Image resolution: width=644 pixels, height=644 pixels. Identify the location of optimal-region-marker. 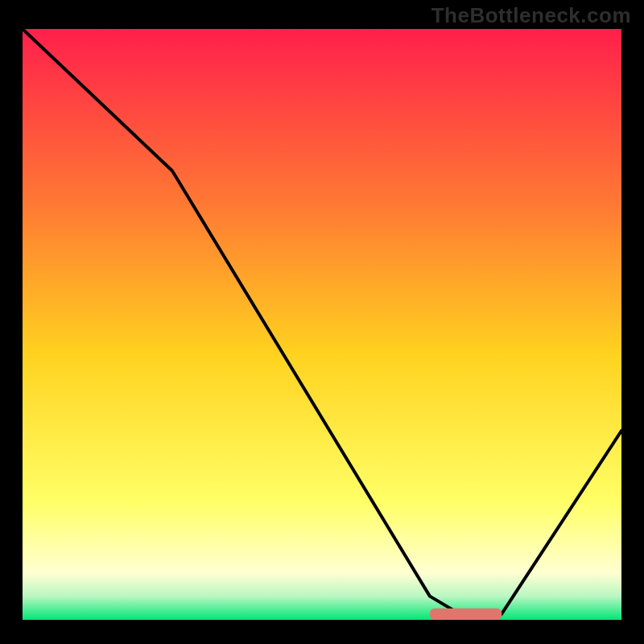
(465, 614).